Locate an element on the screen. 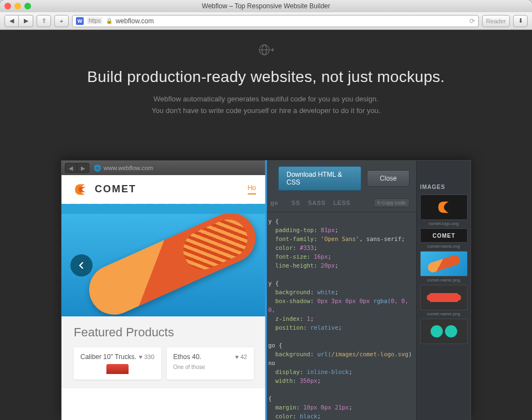 The image size is (532, 420). wave-divider is located at coordinates (164, 209).